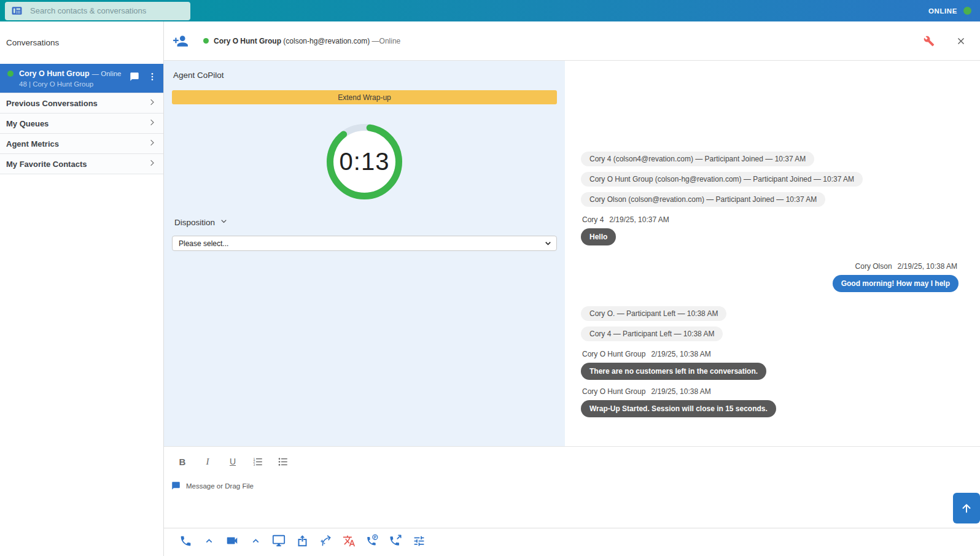  What do you see at coordinates (679, 409) in the screenshot?
I see `message-bubble: Wrap-Up Started. Session will close in 1…` at bounding box center [679, 409].